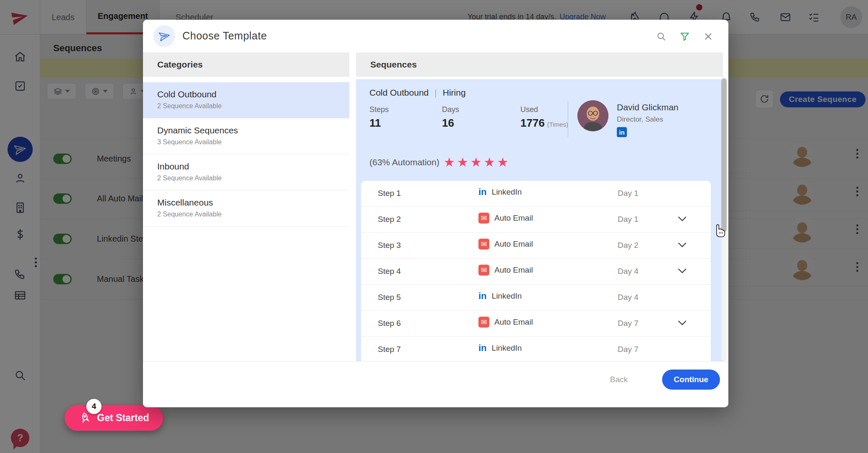  What do you see at coordinates (253, 203) in the screenshot?
I see `category-name: Miscellaneous` at bounding box center [253, 203].